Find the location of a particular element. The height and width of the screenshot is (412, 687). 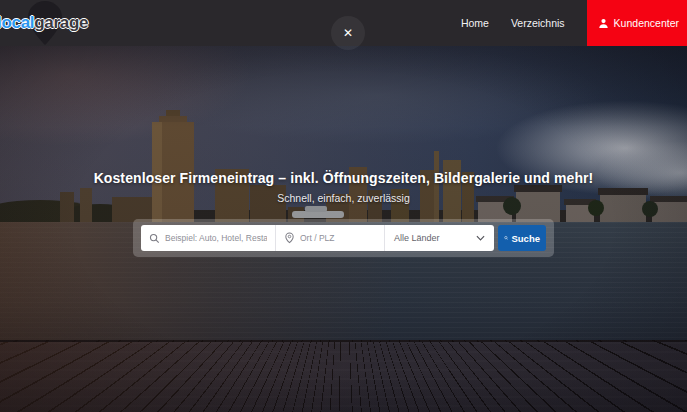

logo-part-local: local is located at coordinates (17, 22).